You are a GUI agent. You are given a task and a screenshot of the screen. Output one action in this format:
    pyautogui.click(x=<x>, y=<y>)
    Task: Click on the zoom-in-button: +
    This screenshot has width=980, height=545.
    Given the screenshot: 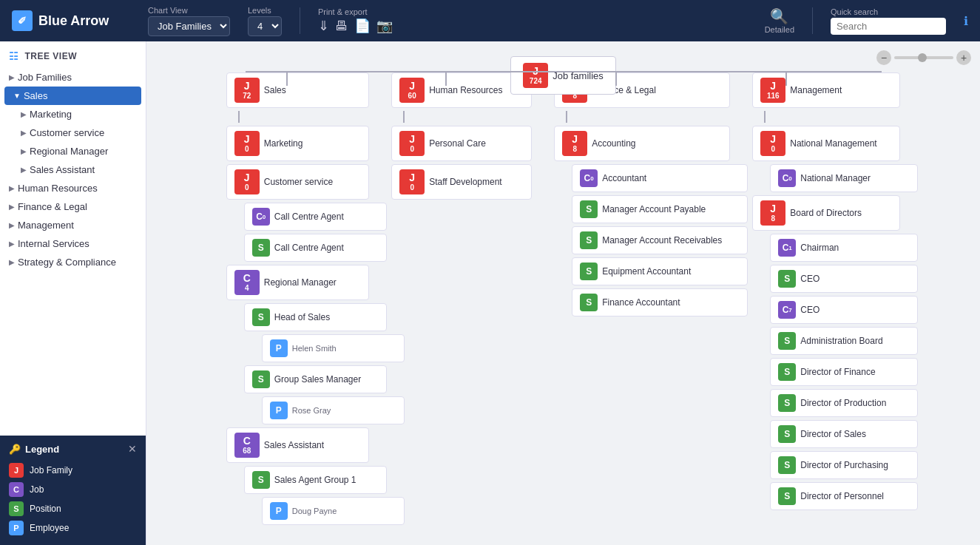 What is the action you would take?
    pyautogui.click(x=964, y=58)
    